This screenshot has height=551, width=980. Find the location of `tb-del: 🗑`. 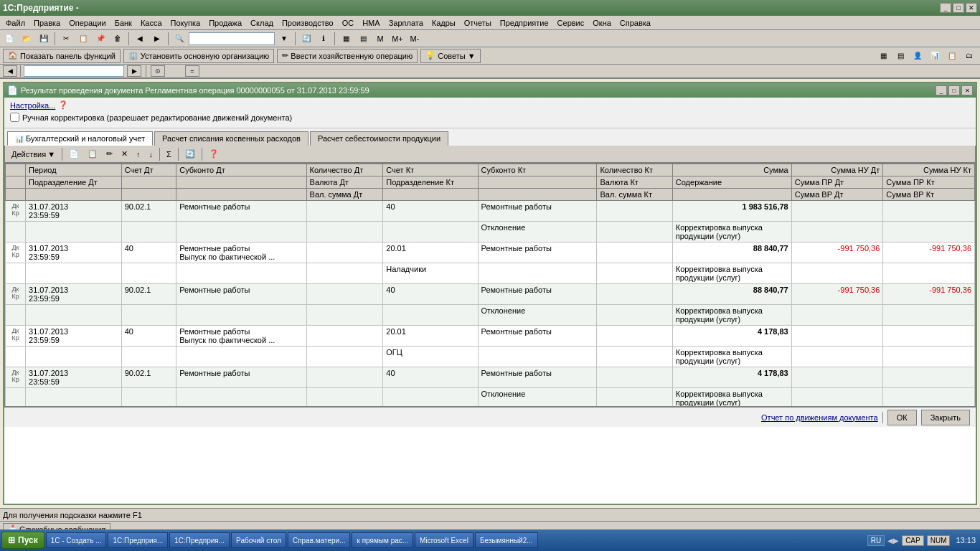

tb-del: 🗑 is located at coordinates (118, 39).